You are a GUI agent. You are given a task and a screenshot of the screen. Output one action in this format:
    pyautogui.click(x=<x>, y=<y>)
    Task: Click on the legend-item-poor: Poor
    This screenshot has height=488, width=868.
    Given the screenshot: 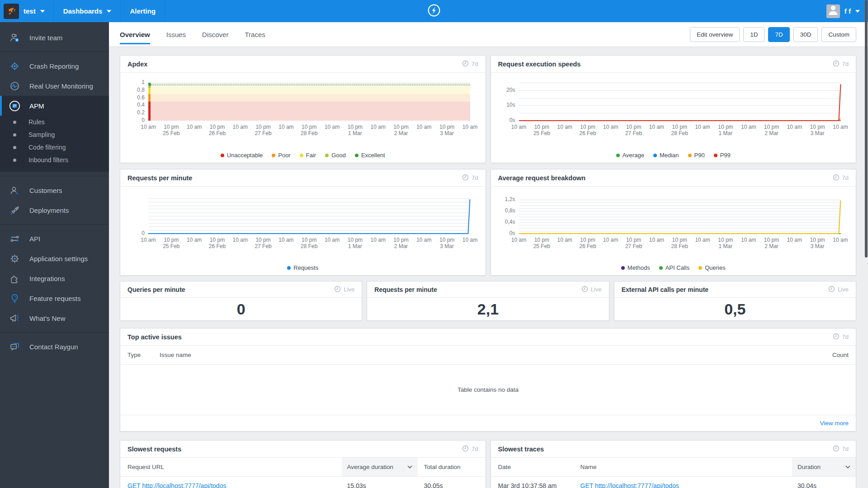 What is the action you would take?
    pyautogui.click(x=281, y=155)
    